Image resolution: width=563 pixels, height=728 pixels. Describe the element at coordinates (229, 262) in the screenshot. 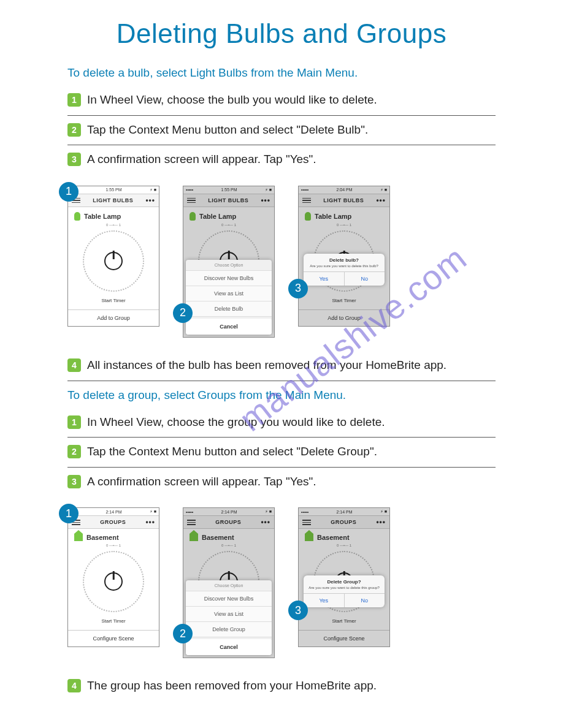

I see `phone-mock: •••••1:55 PM⚡︎ ■ LIGHT BULBS ••• Table L…` at that location.